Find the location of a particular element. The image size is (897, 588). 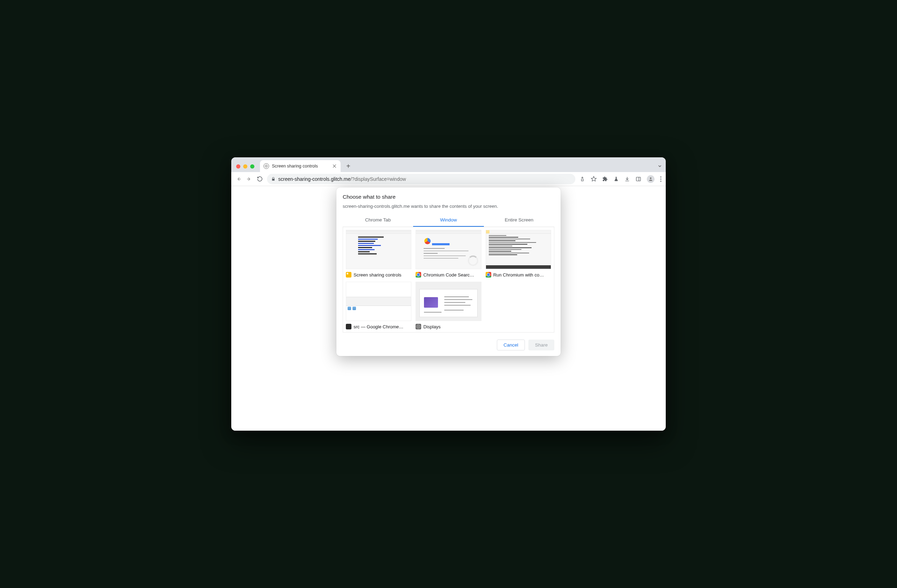

window-label: src — Google Chrome… is located at coordinates (378, 327).